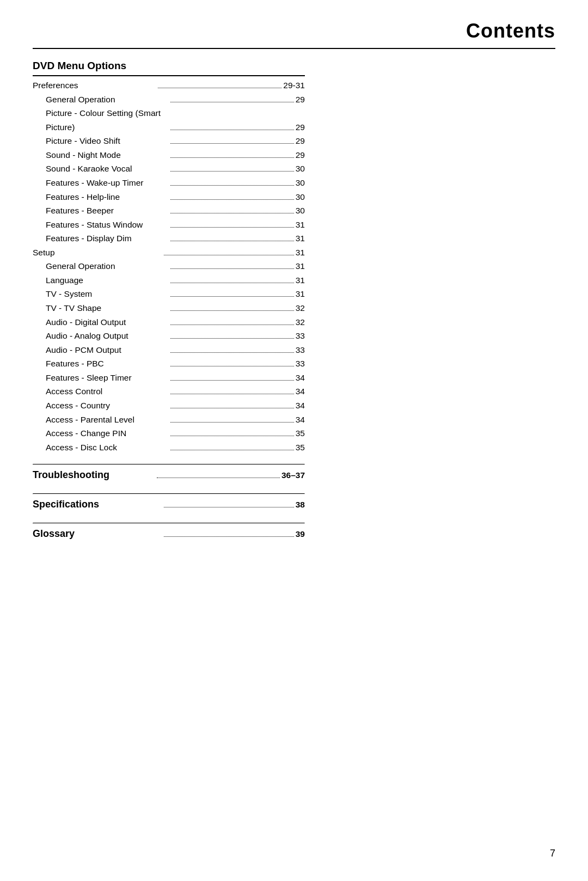  Describe the element at coordinates (169, 406) in the screenshot. I see `list-item: Access - Country 34` at that location.